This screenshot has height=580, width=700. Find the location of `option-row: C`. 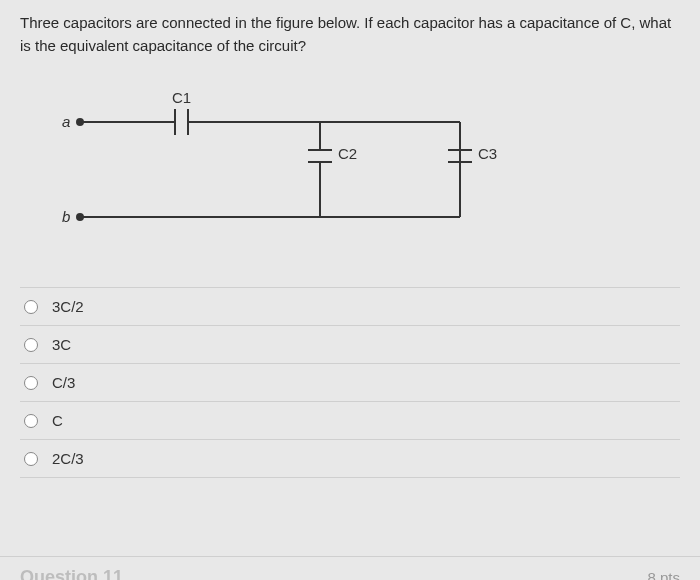

option-row: C is located at coordinates (350, 420).